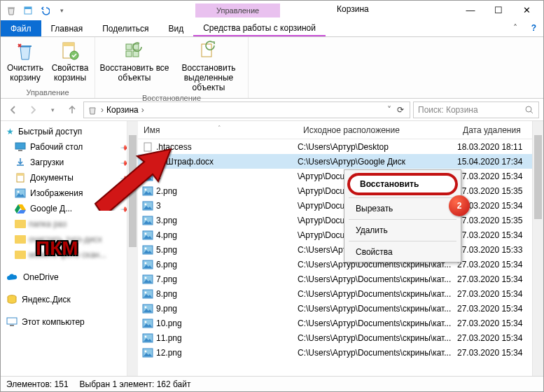 The width and height of the screenshot is (544, 392). I want to click on qat-undo-icon, so click(45, 10).